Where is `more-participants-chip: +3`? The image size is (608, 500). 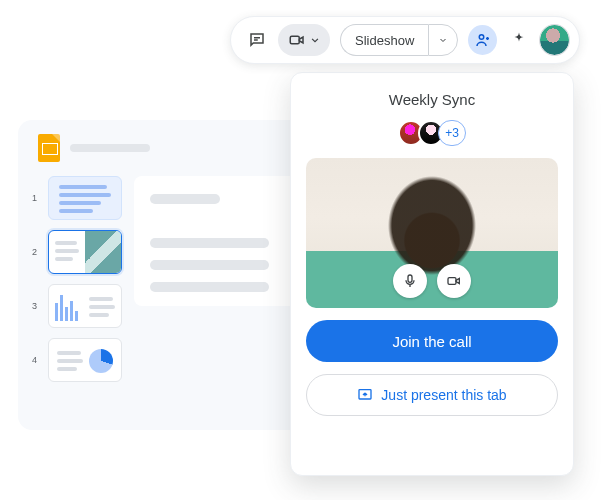 more-participants-chip: +3 is located at coordinates (452, 133).